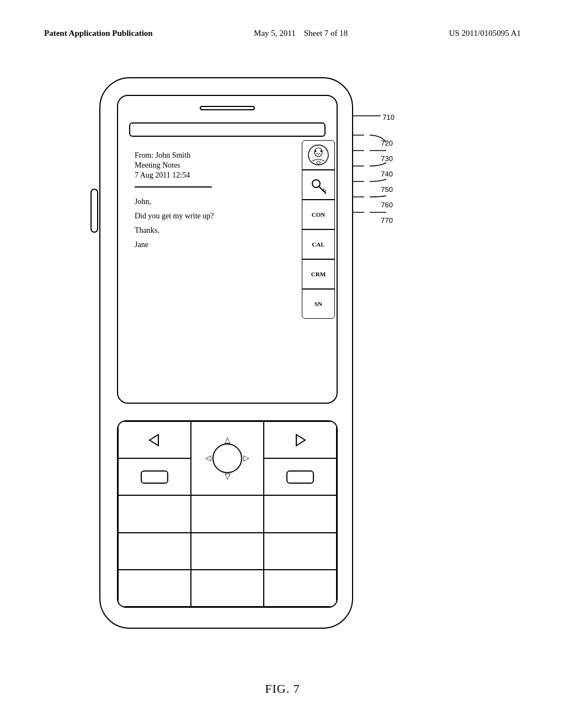  Describe the element at coordinates (318, 274) in the screenshot. I see `crm-button: CRM` at that location.